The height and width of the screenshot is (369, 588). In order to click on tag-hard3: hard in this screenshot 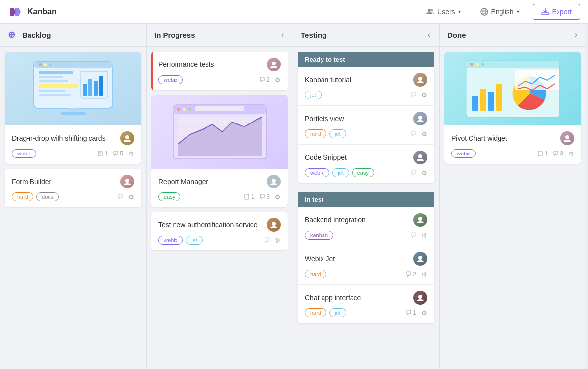, I will do `click(316, 274)`.